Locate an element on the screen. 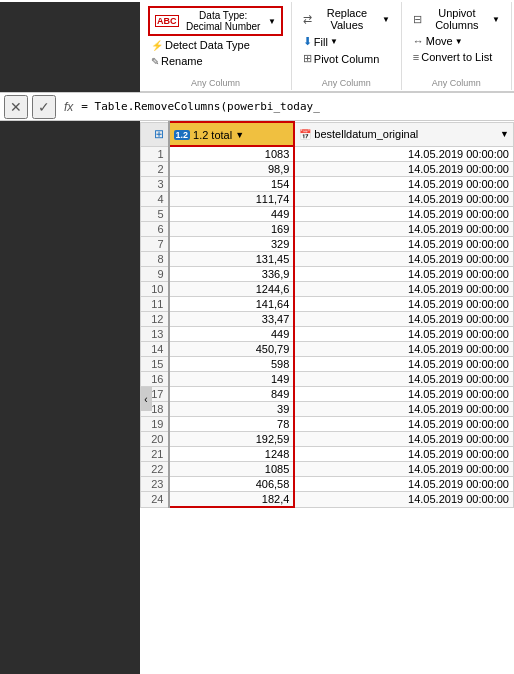 This screenshot has height=674, width=514. chevron-down-icon2: ▼ is located at coordinates (386, 20).